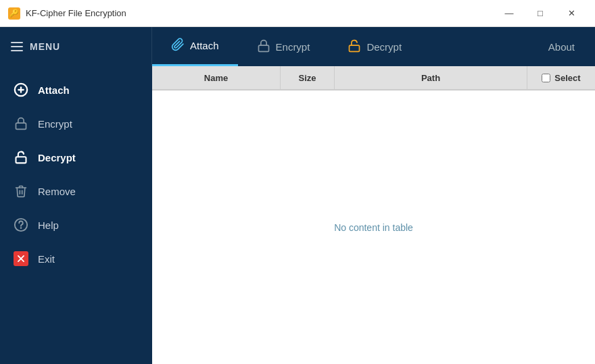  What do you see at coordinates (373, 228) in the screenshot?
I see `empty-message: No content in table` at bounding box center [373, 228].